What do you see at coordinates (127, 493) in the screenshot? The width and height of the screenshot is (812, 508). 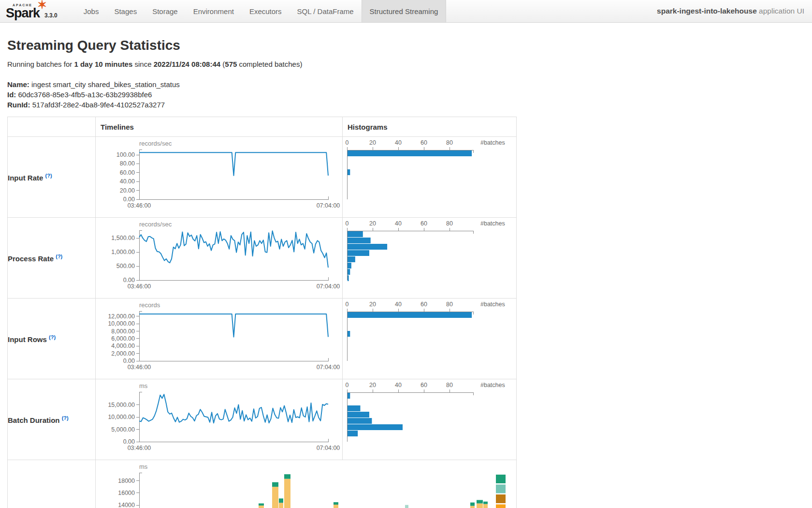 I see `svg-text: 16000` at bounding box center [127, 493].